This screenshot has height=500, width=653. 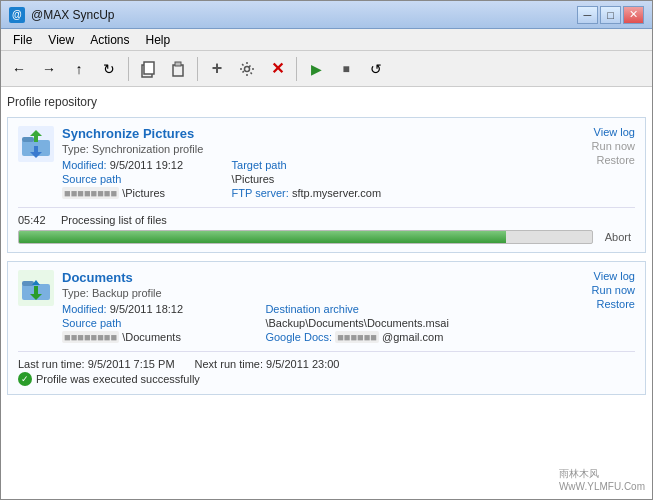 I want to click on sync-profile-icon, so click(x=36, y=144).